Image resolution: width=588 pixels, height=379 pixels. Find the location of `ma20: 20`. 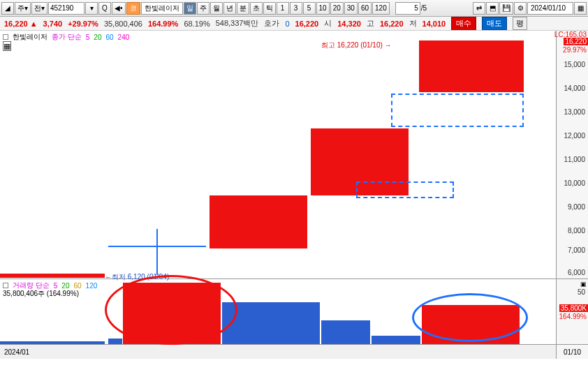

ma20: 20 is located at coordinates (98, 38).